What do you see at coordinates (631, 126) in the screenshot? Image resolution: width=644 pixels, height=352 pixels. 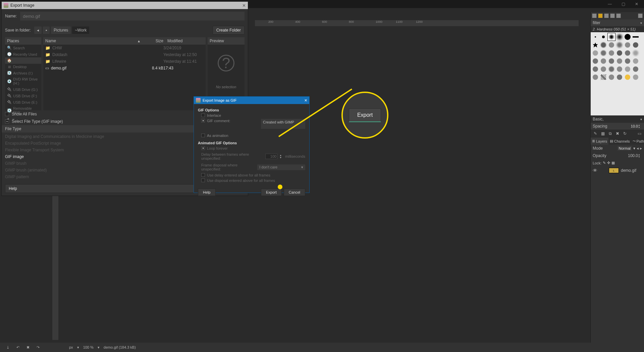 I see `spacing-input` at bounding box center [631, 126].